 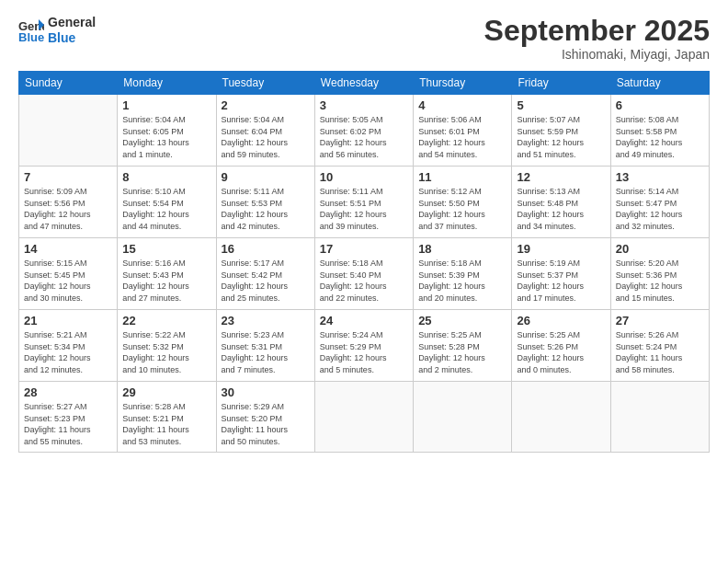 I want to click on logo: General Blue General Blue, so click(x=57, y=30).